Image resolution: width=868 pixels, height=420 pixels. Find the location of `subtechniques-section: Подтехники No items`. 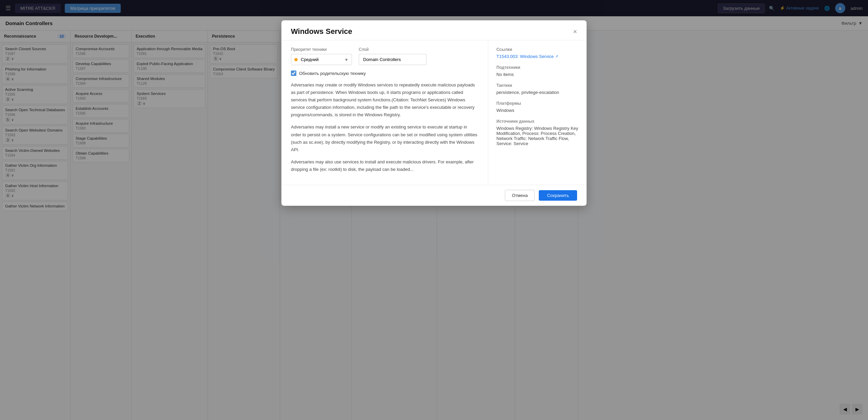

subtechniques-section: Подтехники No items is located at coordinates (537, 71).